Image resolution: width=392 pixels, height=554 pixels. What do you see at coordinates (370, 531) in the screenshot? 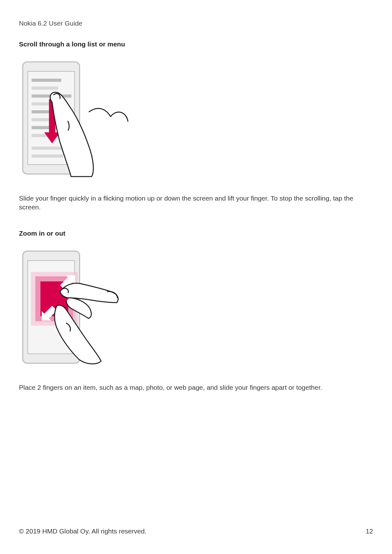
I see `footer-page-number: 12` at bounding box center [370, 531].